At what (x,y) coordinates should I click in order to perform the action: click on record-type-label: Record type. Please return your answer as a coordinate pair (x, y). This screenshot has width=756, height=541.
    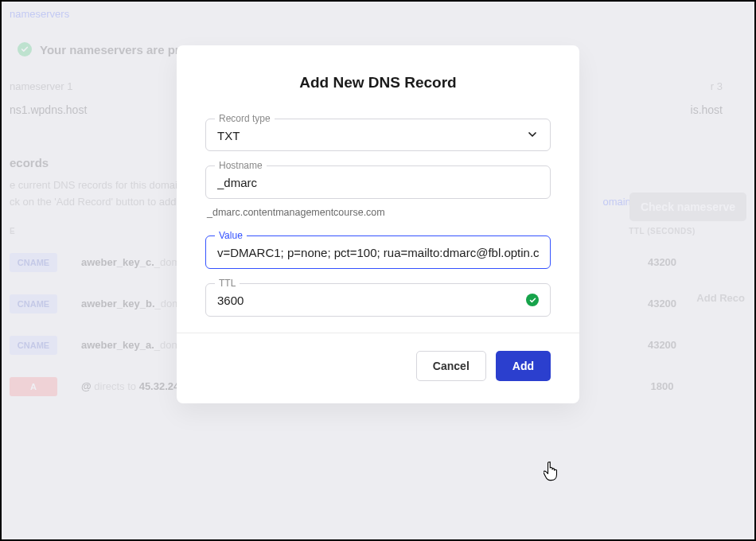
    Looking at the image, I should click on (245, 119).